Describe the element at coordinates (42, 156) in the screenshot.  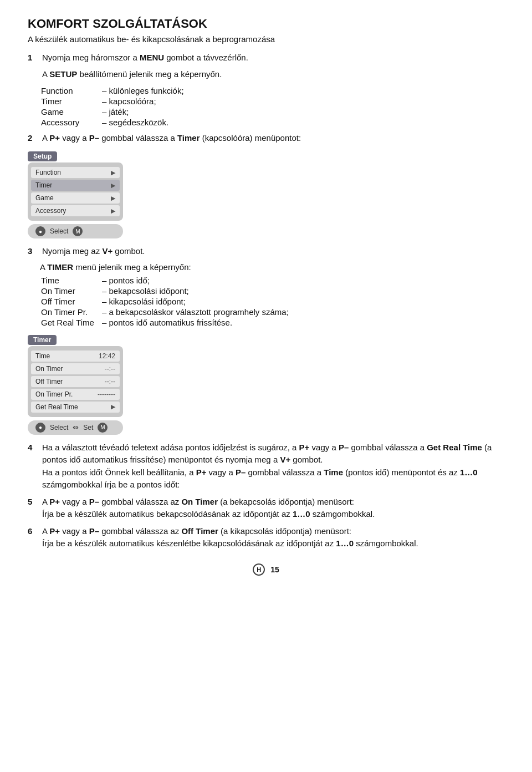
I see `setup-screen-tag: Setup` at that location.